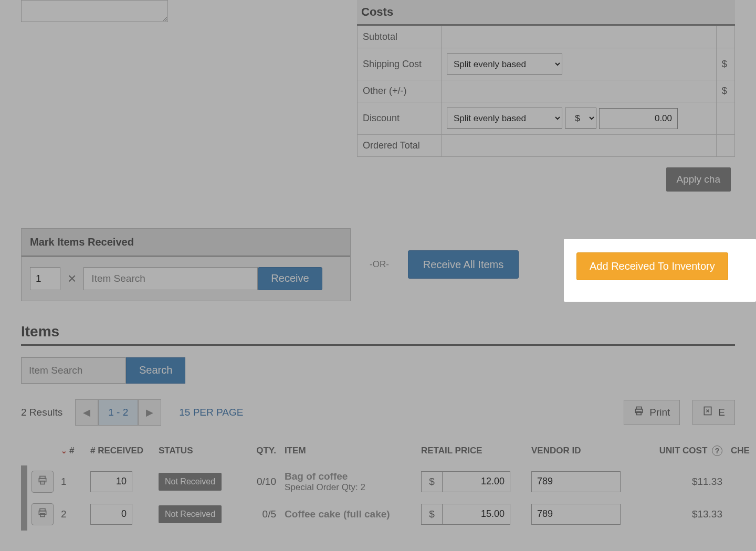 The height and width of the screenshot is (551, 756). Describe the element at coordinates (741, 453) in the screenshot. I see `col-check: CHE` at that location.